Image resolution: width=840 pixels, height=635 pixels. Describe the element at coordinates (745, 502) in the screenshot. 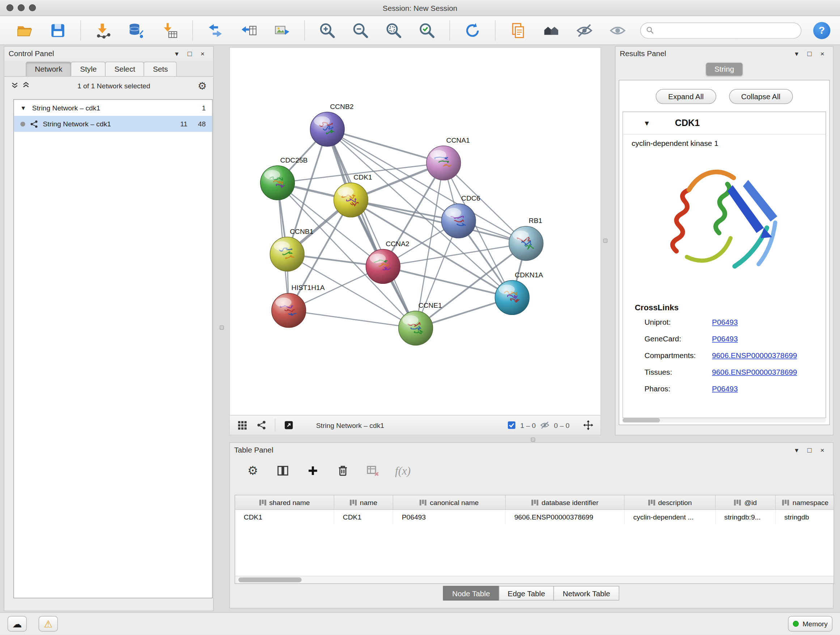

I see `column-header: @id` at that location.